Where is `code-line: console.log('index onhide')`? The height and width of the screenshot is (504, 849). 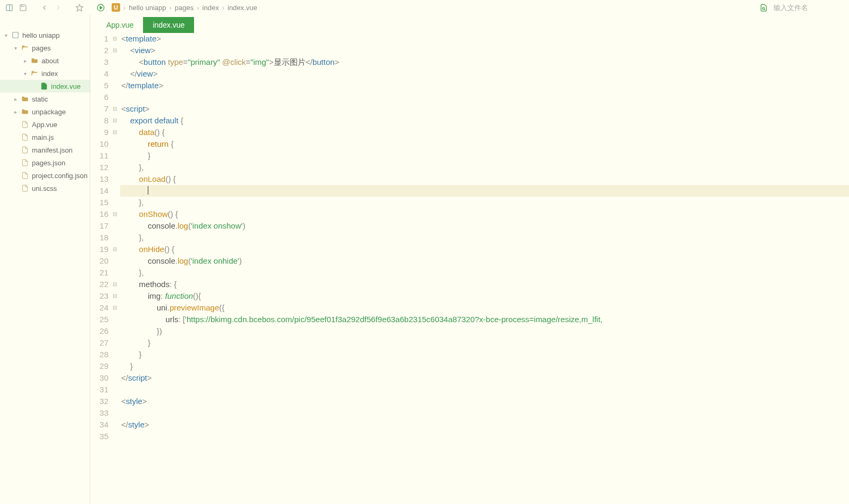 code-line: console.log('index onhide') is located at coordinates (485, 261).